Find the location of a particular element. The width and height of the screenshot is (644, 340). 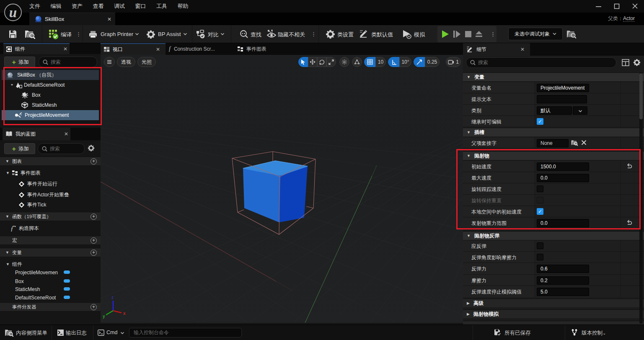

svg-text: x is located at coordinates (124, 313).